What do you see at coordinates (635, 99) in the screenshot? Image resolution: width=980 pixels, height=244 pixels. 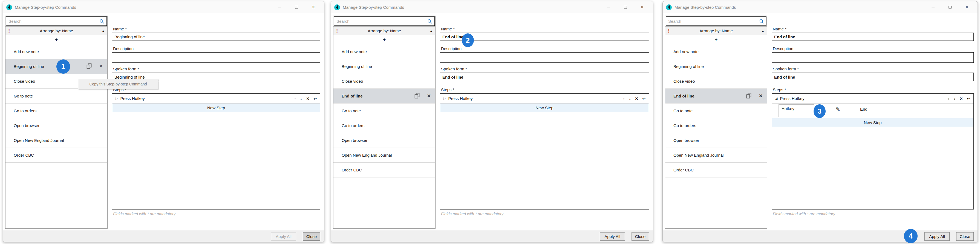 I see `step-actions: ↑ ↓ ✕ ↩` at bounding box center [635, 99].